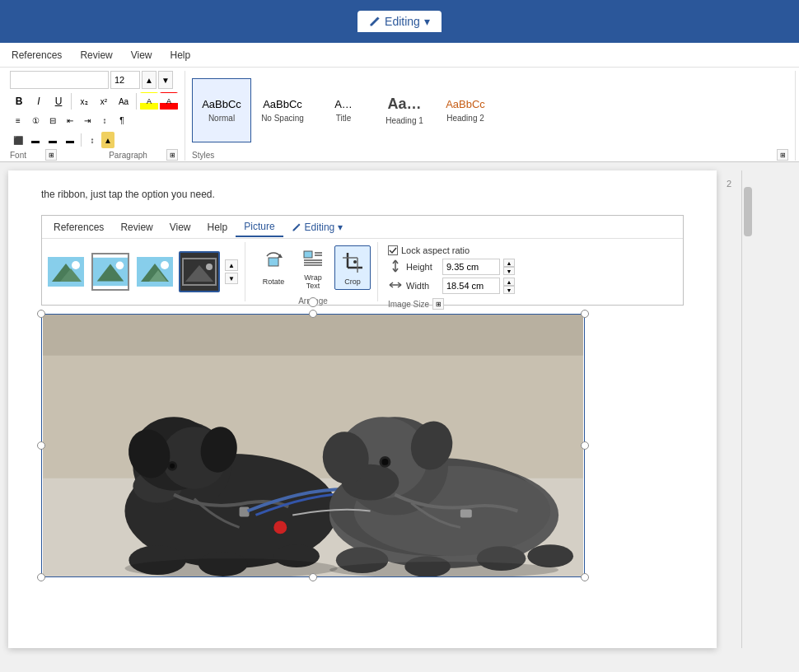 This screenshot has height=672, width=799. I want to click on para-row: ≡ ① ⊟ ⇤ ⇥ ↕ ¶, so click(94, 120).